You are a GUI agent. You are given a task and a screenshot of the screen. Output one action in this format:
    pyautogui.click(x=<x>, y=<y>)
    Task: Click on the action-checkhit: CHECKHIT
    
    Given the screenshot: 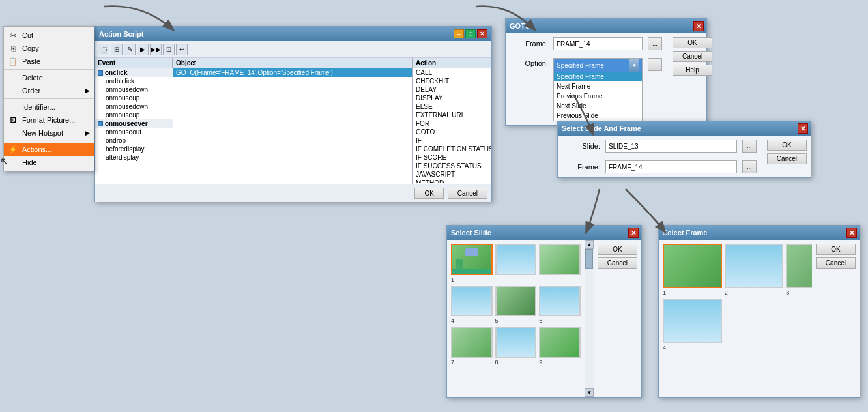 What is the action you would take?
    pyautogui.click(x=452, y=81)
    